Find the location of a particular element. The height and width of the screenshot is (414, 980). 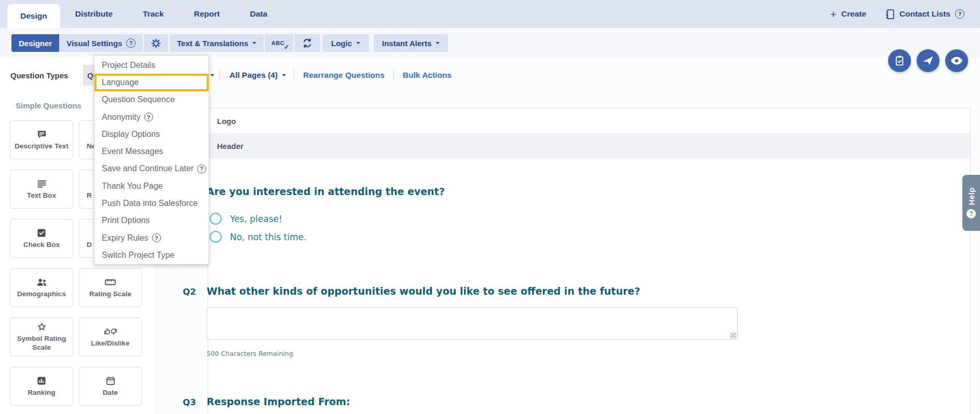

menu-item-label: Project Details is located at coordinates (129, 65).